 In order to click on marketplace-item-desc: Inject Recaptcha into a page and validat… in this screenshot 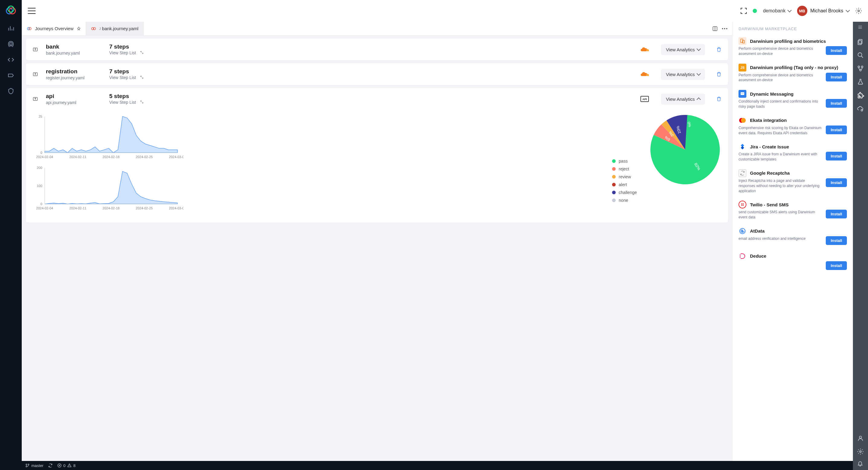, I will do `click(780, 186)`.